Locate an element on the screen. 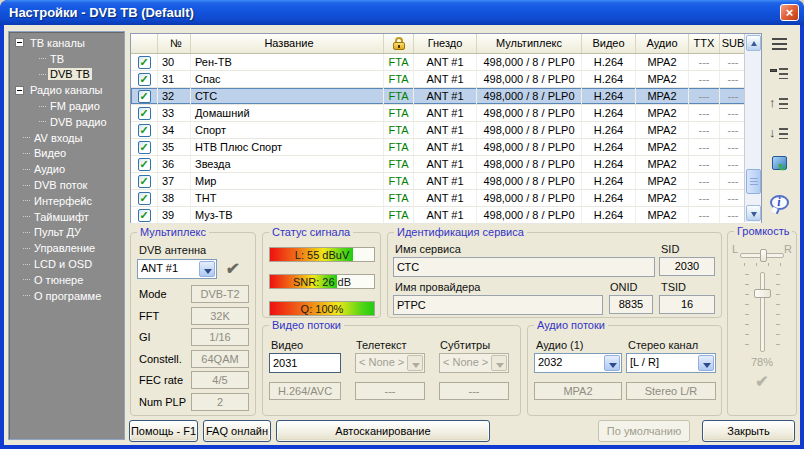 This screenshot has width=804, height=449. sidebar-item-таймшифт: Таймшифт is located at coordinates (66, 217).